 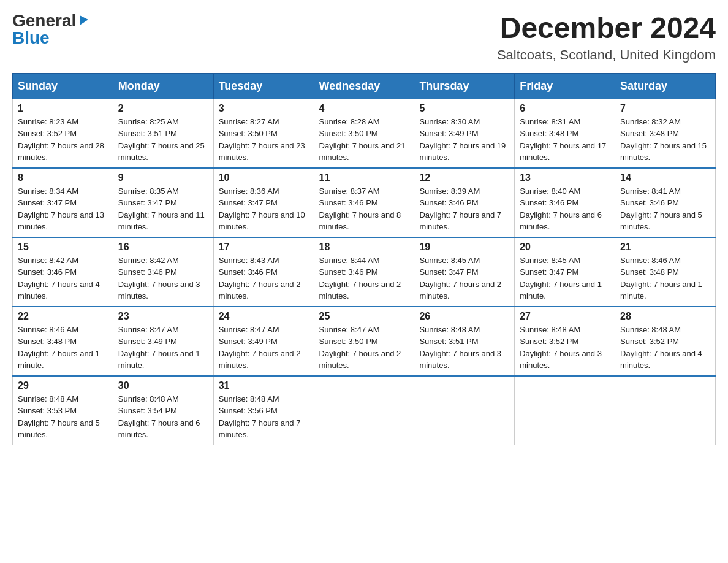 I want to click on day-number: 19, so click(x=464, y=247).